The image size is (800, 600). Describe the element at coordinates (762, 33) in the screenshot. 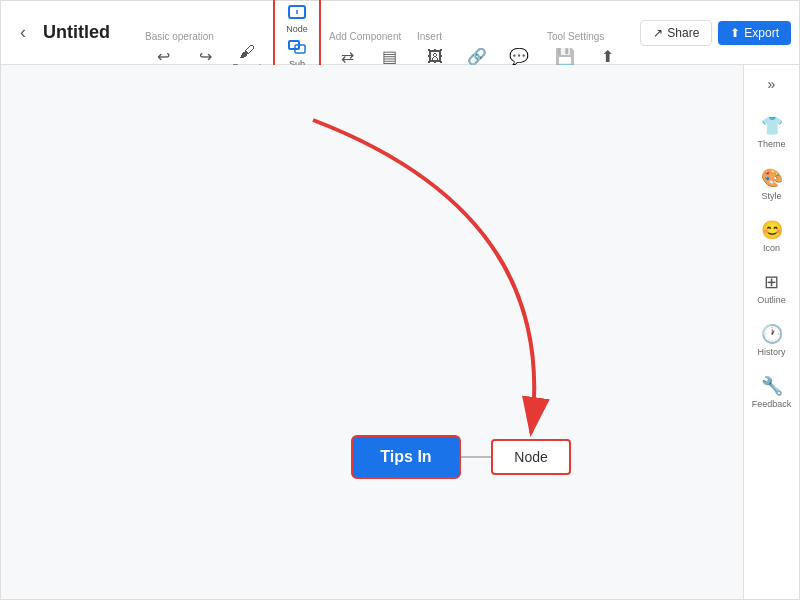

I see `export-label: Export` at that location.